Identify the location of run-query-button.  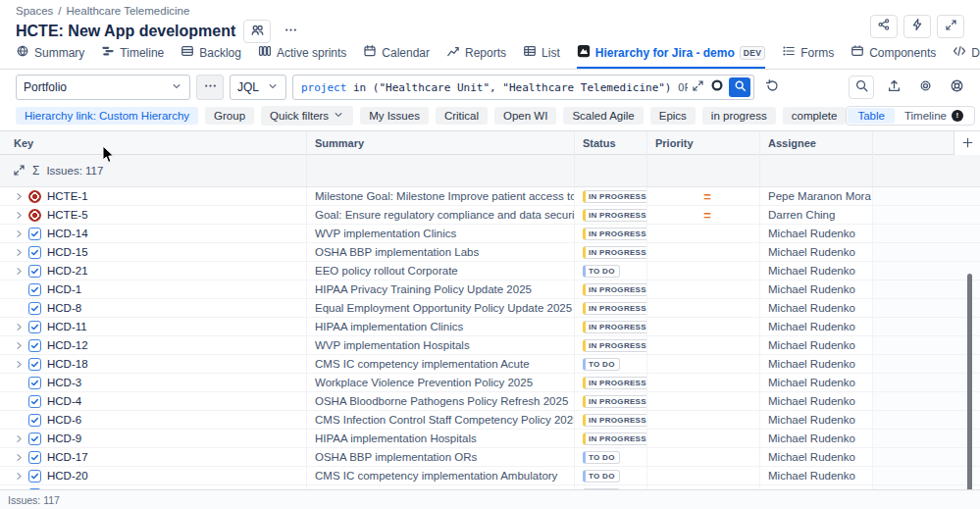
(740, 87).